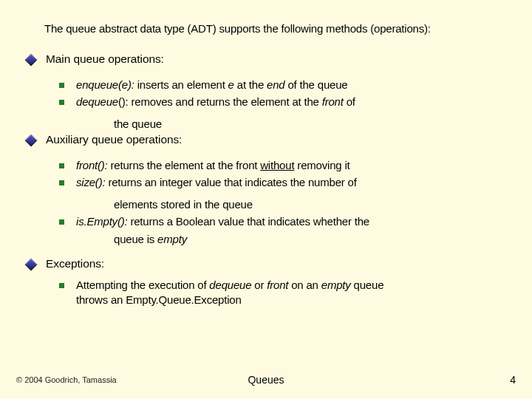 Image resolution: width=532 pixels, height=399 pixels. What do you see at coordinates (266, 380) in the screenshot?
I see `footer-title: Queues` at bounding box center [266, 380].